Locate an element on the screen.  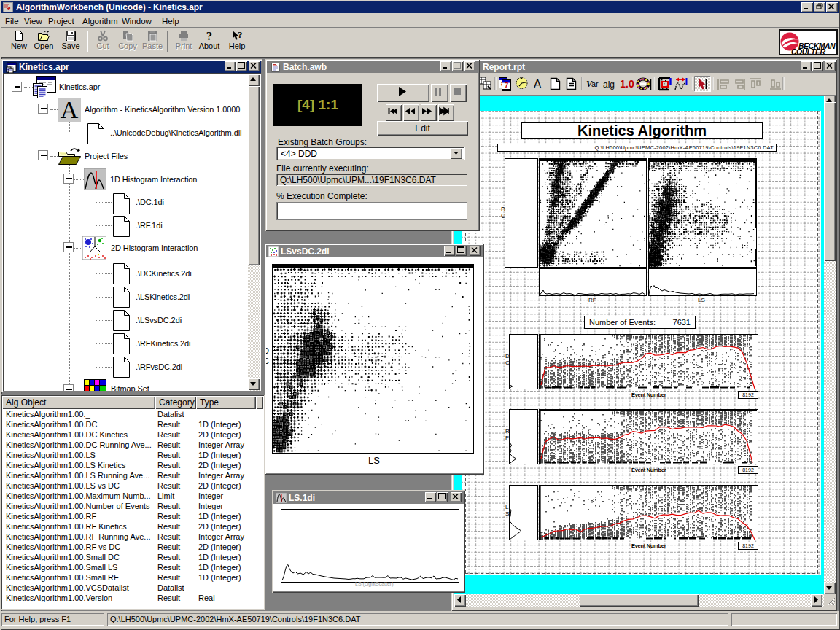
svg-text: 1.0 is located at coordinates (627, 84).